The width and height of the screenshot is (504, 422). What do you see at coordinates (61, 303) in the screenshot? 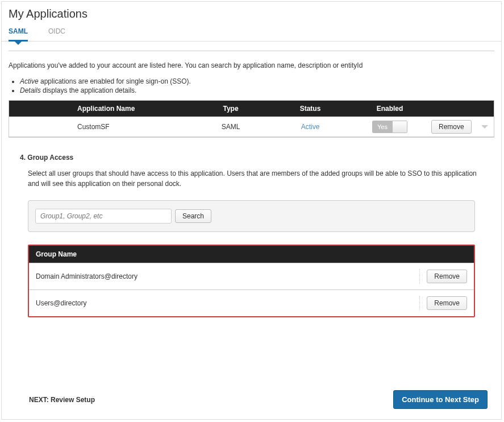
I see `group-name: Users@directory` at bounding box center [61, 303].